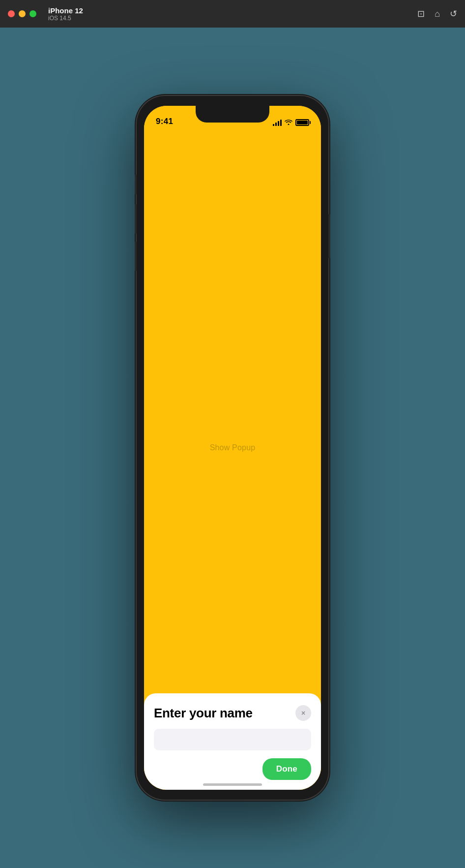  Describe the element at coordinates (232, 742) in the screenshot. I see `bottom-sheet: Enter your name × Done` at that location.